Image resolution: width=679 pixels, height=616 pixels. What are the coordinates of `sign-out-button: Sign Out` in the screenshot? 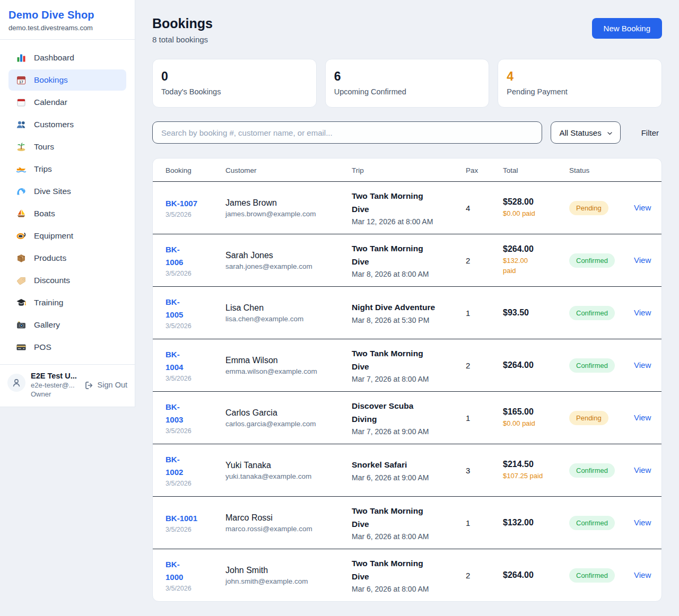 It's located at (106, 385).